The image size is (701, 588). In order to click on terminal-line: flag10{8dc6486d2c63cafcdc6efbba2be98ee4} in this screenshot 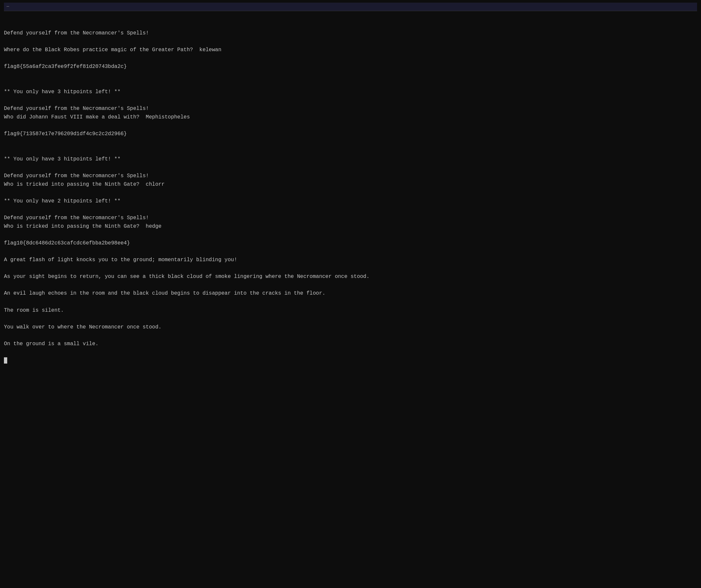, I will do `click(350, 244)`.